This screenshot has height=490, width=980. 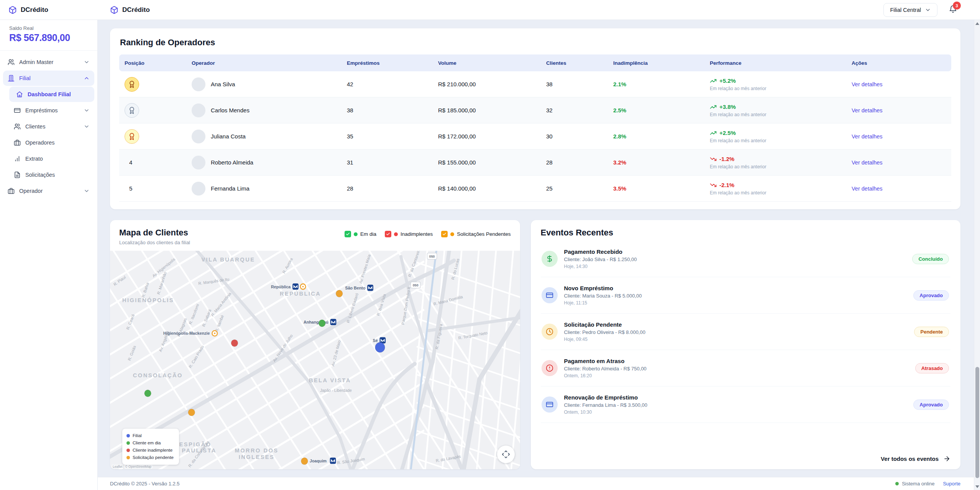 What do you see at coordinates (132, 110) in the screenshot?
I see `silver-medal-icon` at bounding box center [132, 110].